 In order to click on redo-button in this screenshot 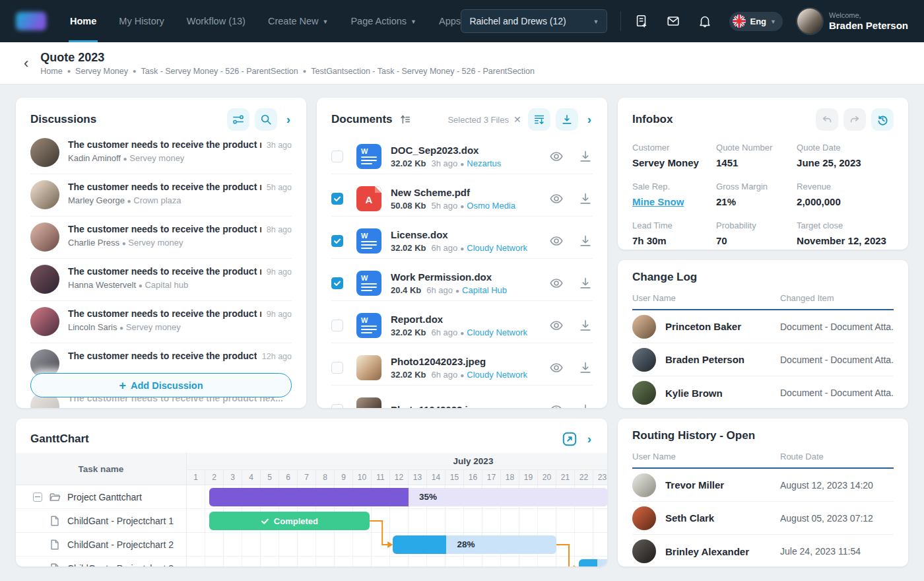, I will do `click(855, 120)`.